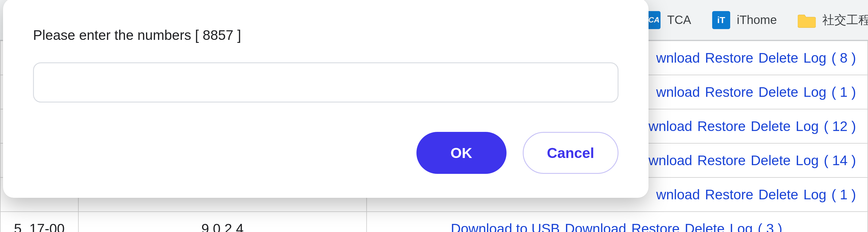  What do you see at coordinates (667, 20) in the screenshot?
I see `bookmark-tca: TCA TCA` at bounding box center [667, 20].